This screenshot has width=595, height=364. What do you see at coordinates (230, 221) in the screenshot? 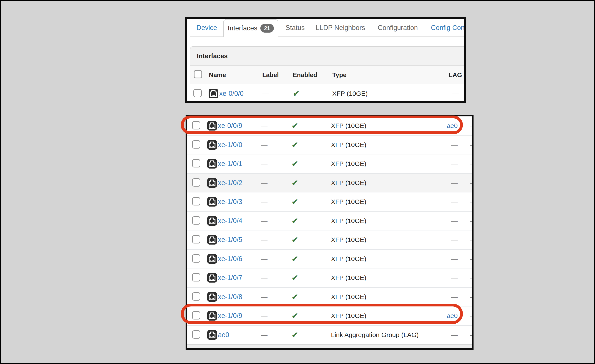
I see `interface-link: xe-1/0/4` at bounding box center [230, 221].